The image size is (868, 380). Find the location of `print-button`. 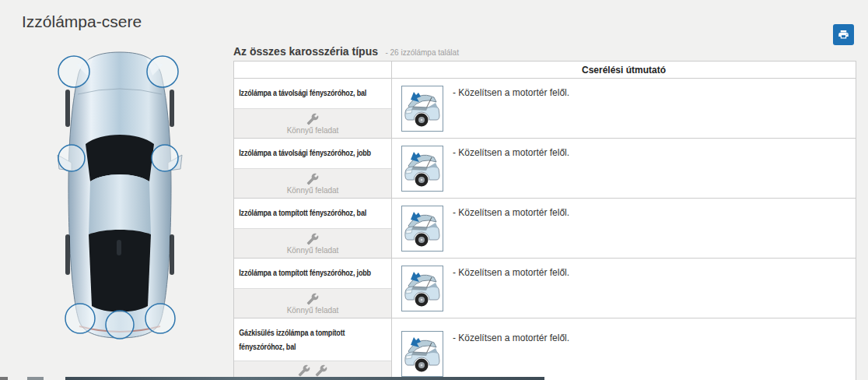

print-button is located at coordinates (843, 34).